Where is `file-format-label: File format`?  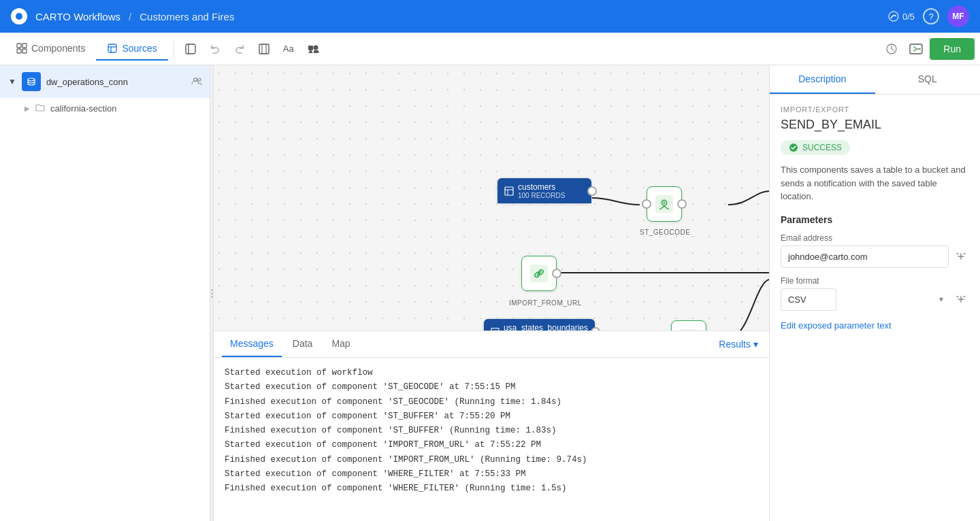
file-format-label: File format is located at coordinates (875, 281).